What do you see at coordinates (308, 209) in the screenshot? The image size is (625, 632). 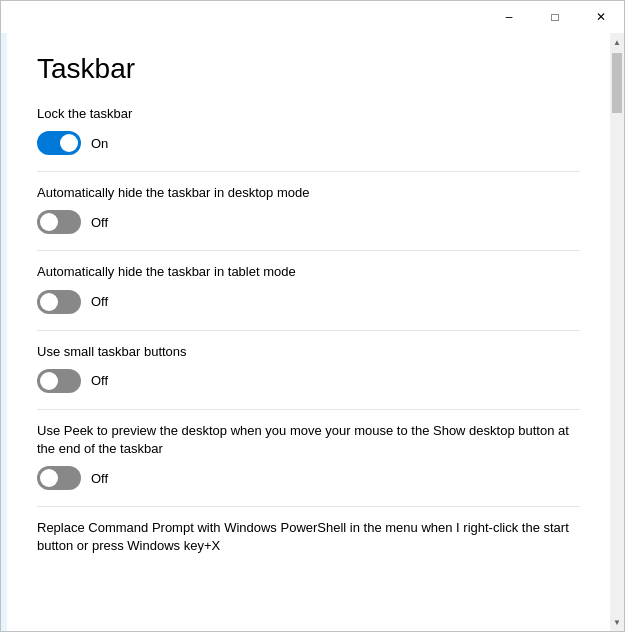 I see `setting-hide-desktop: Automatically hide the taskbar in deskto…` at bounding box center [308, 209].